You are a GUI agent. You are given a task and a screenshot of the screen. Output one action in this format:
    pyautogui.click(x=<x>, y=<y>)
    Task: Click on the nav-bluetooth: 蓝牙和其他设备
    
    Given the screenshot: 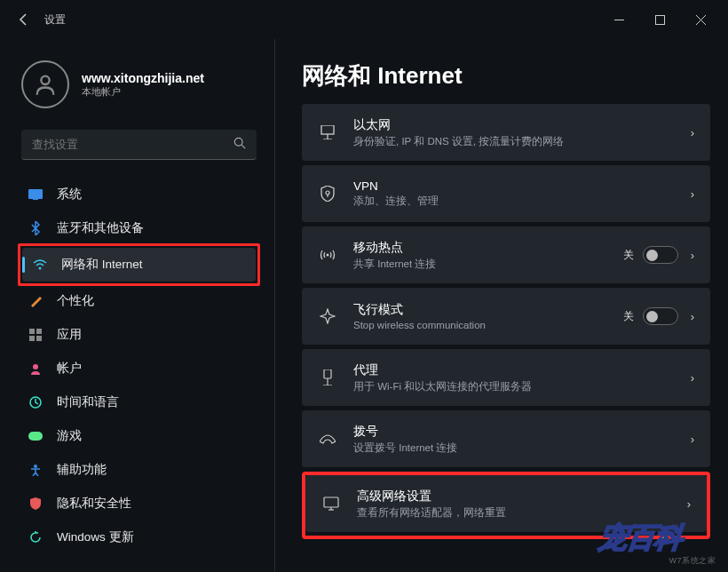 What is the action you would take?
    pyautogui.click(x=138, y=228)
    